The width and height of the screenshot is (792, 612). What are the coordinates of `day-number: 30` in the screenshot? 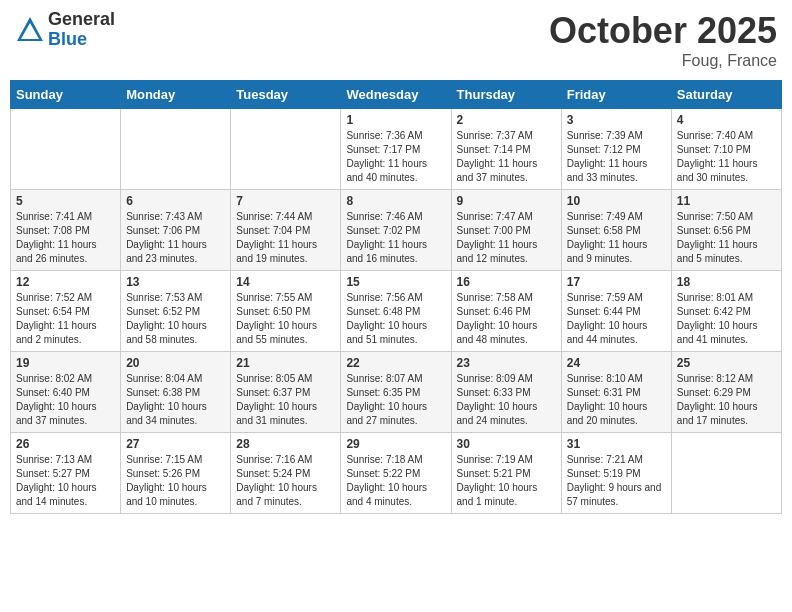 It's located at (506, 444).